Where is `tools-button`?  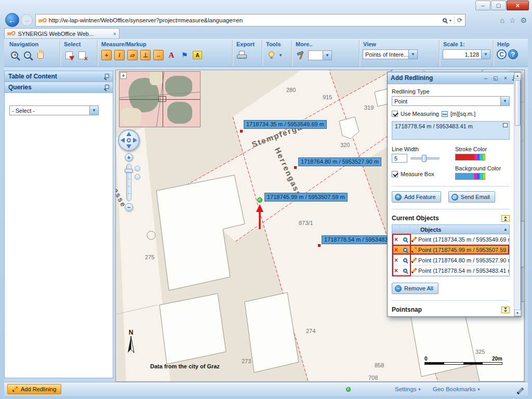 tools-button is located at coordinates (271, 55).